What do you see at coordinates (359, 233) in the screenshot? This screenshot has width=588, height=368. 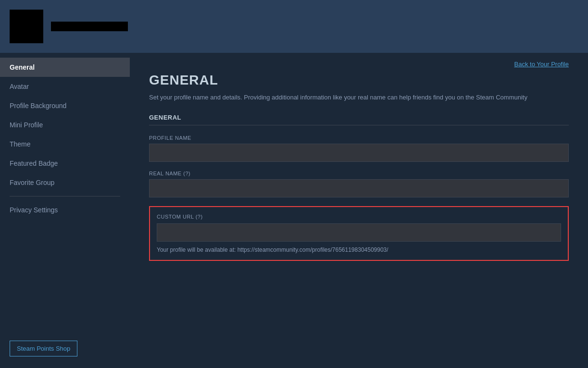 I see `custom-url-input` at bounding box center [359, 233].